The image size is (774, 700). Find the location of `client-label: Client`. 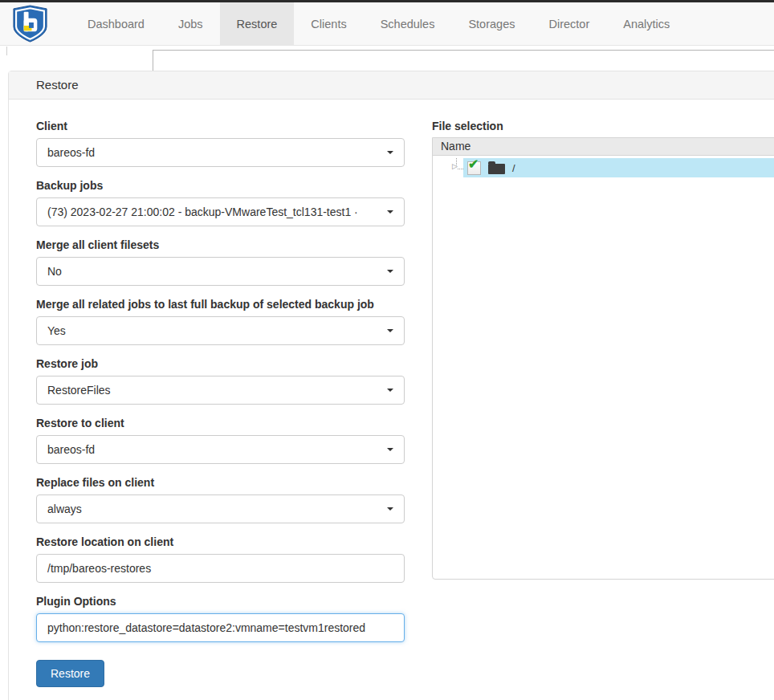

client-label: Client is located at coordinates (220, 126).